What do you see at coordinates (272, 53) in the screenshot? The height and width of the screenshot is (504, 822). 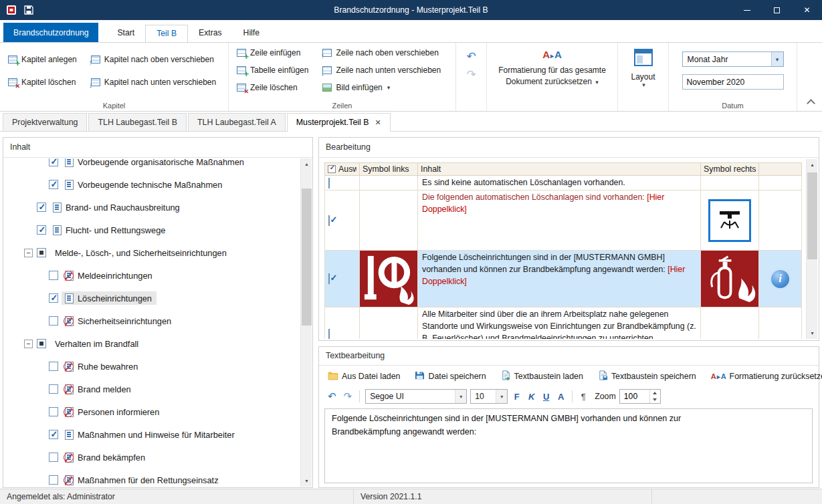 I see `zeile-einfuegen-button: Zeile einfügen` at bounding box center [272, 53].